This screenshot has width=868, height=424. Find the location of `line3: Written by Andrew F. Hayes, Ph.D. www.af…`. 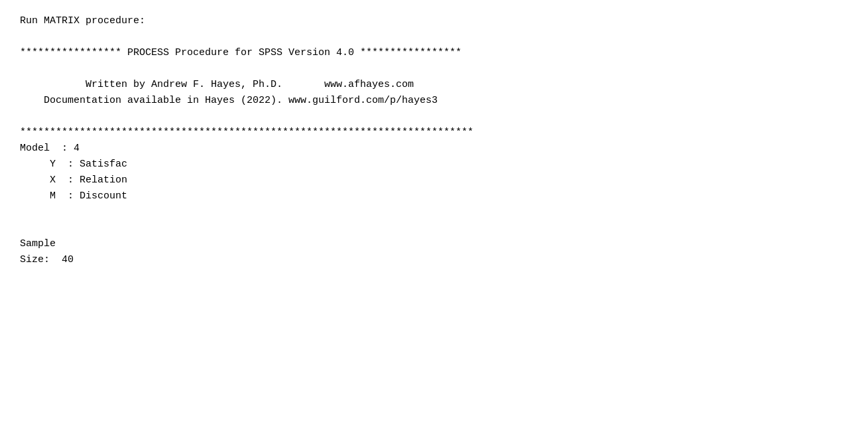

line3: Written by Andrew F. Hayes, Ph.D. www.af… is located at coordinates (434, 85).